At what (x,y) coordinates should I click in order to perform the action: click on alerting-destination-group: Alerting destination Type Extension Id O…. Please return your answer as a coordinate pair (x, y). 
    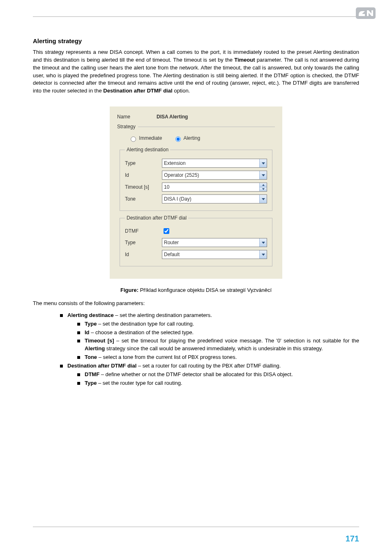
    Looking at the image, I should click on (196, 179).